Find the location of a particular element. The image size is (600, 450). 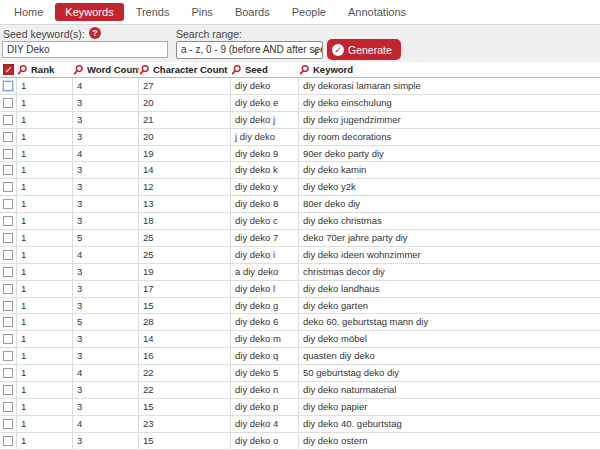

cell-keyword: diy deko 40. geburtstag is located at coordinates (450, 424).